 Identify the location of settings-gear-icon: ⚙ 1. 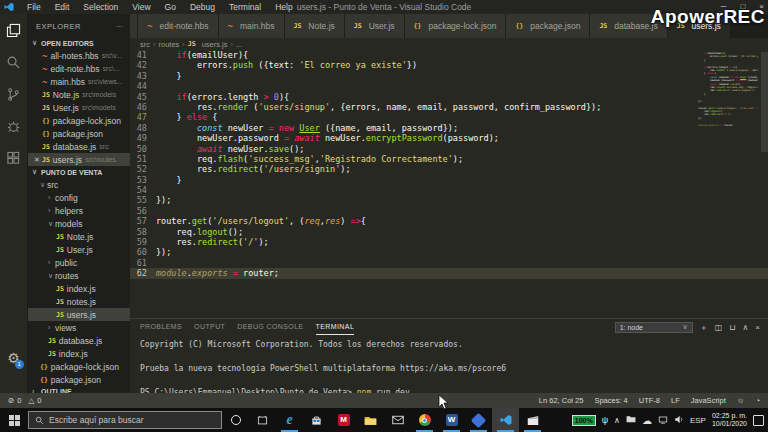
(14, 358).